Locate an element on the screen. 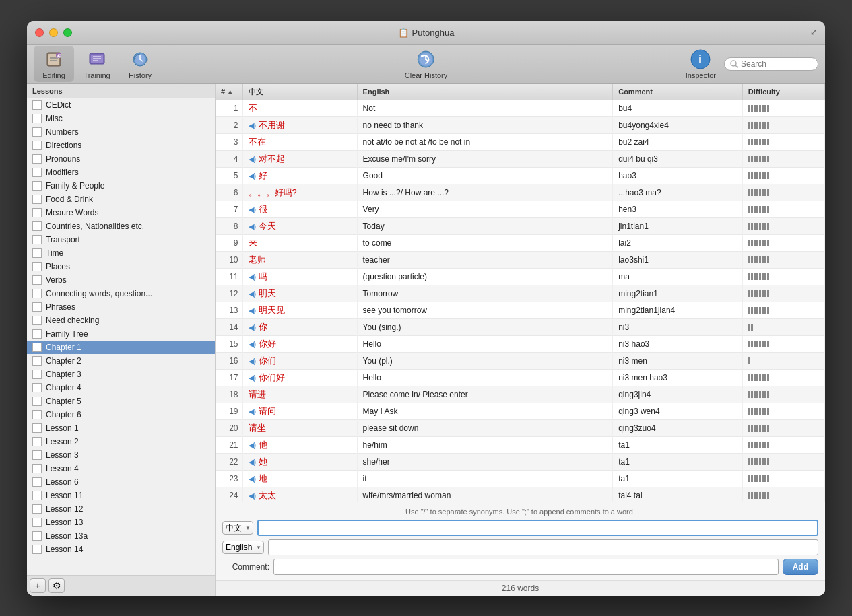 Image resolution: width=852 pixels, height=616 pixels. sidebar-item-lesson3: Lesson 3 is located at coordinates (121, 455).